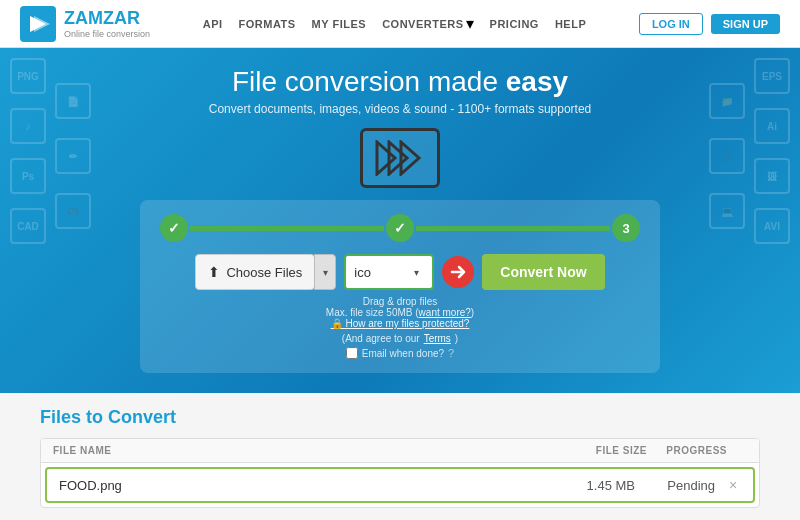 Image resolution: width=800 pixels, height=520 pixels. What do you see at coordinates (416, 272) in the screenshot?
I see `format-dropdown-icon: ▾` at bounding box center [416, 272].